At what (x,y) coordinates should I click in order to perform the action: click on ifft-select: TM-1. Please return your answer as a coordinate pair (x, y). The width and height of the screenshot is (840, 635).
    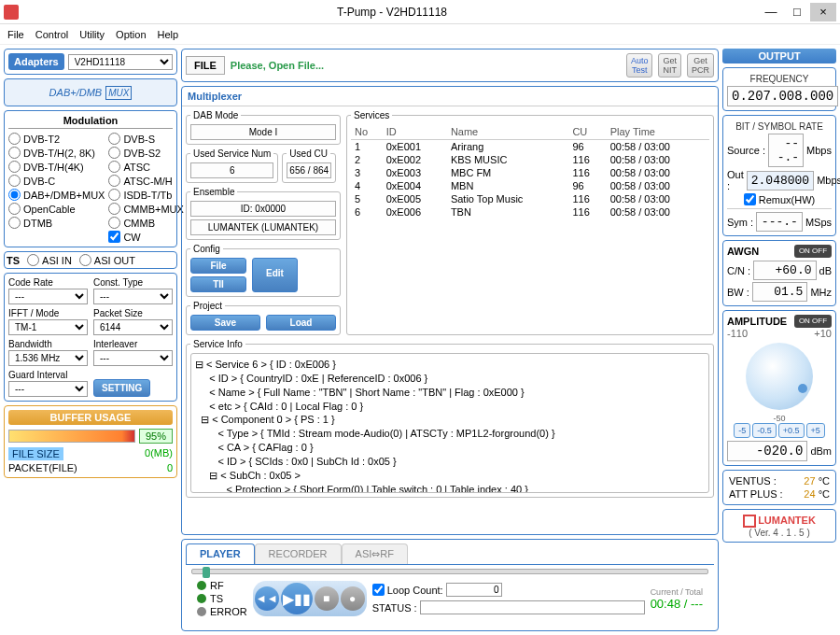
    Looking at the image, I should click on (49, 327).